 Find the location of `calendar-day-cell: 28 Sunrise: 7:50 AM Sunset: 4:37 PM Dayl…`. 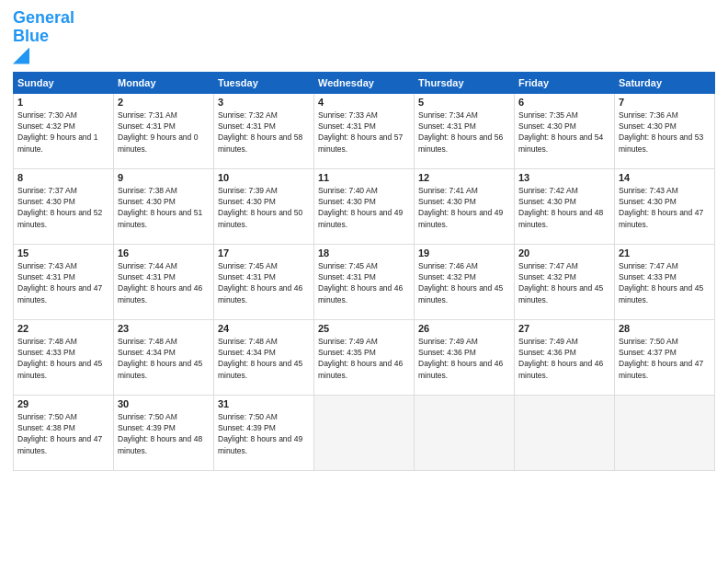

calendar-day-cell: 28 Sunrise: 7:50 AM Sunset: 4:37 PM Dayl… is located at coordinates (665, 357).